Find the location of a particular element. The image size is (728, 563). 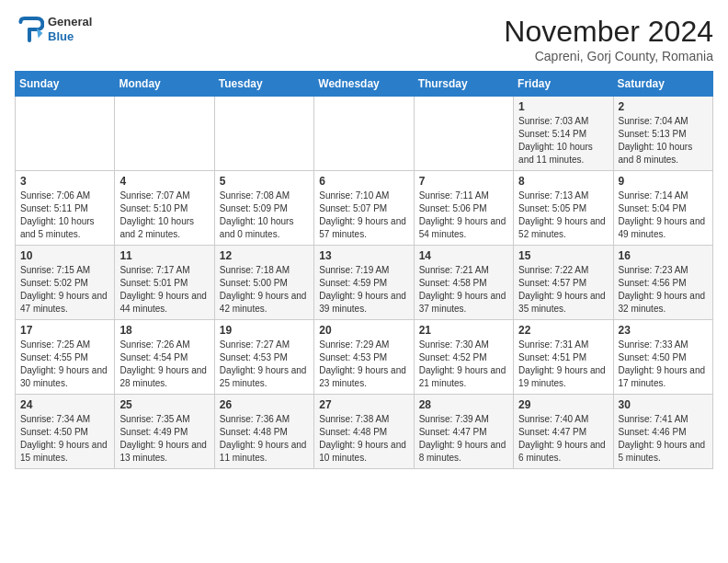

calendar-cell: 21Sunrise: 7:30 AM Sunset: 4:52 PM Dayli… is located at coordinates (463, 357).